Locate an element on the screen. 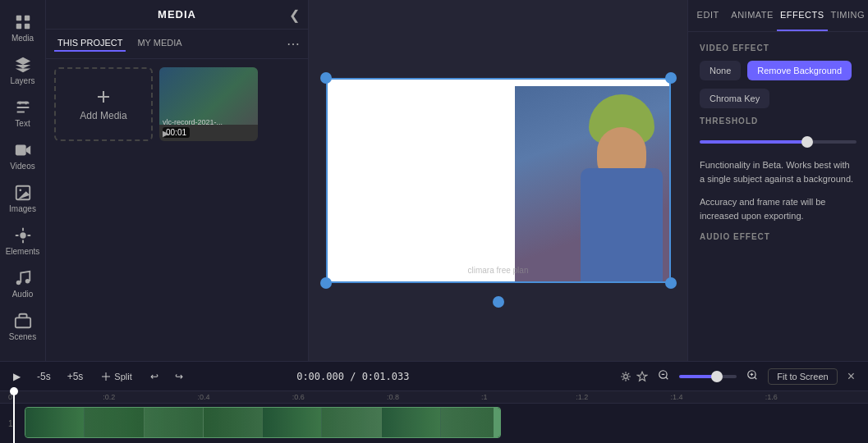 The image size is (868, 443). snap-icon is located at coordinates (642, 377).